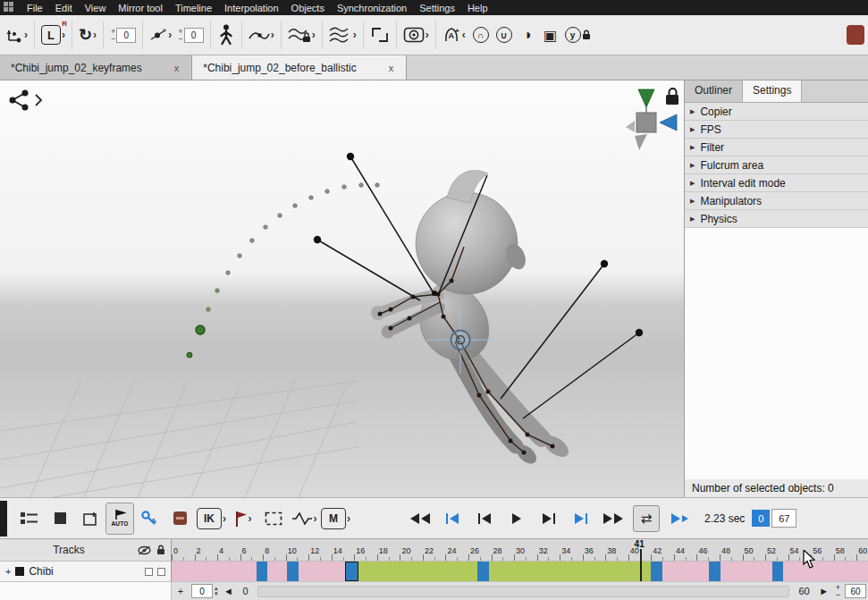  I want to click on mirror-y-button: y, so click(577, 35).